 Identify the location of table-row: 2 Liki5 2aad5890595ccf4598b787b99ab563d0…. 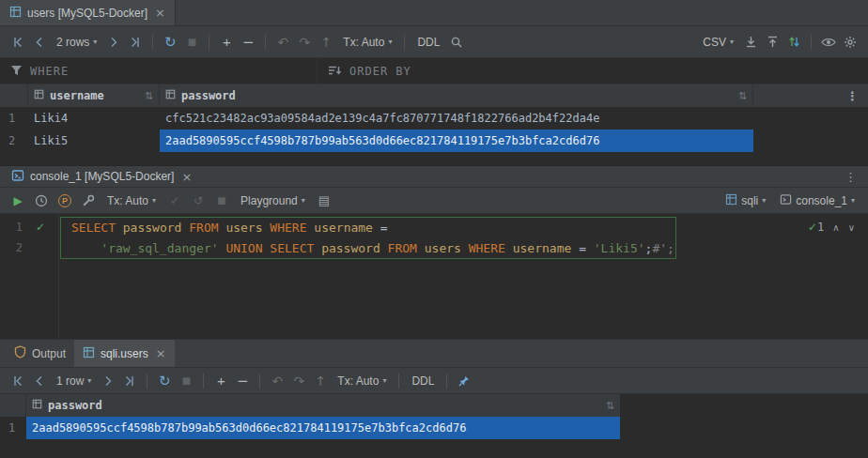
(434, 141).